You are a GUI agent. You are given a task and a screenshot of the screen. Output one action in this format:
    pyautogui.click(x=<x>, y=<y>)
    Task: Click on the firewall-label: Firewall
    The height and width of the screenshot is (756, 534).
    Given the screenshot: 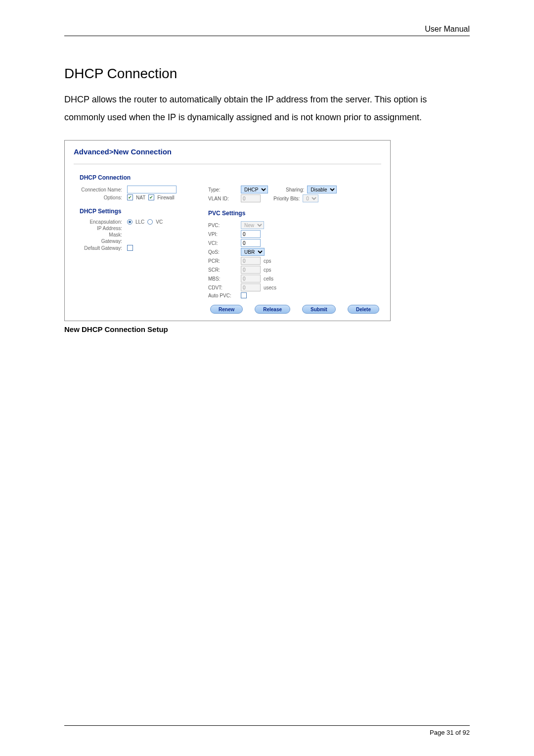 What is the action you would take?
    pyautogui.click(x=166, y=198)
    